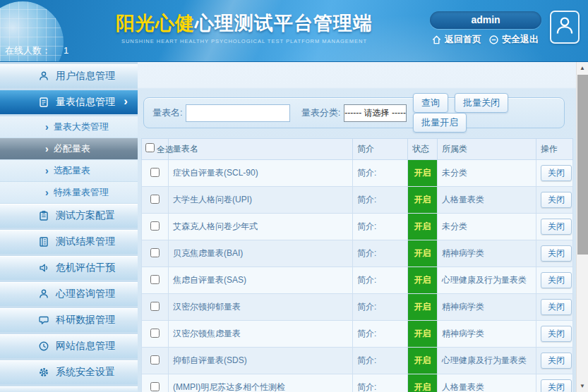  What do you see at coordinates (47, 192) in the screenshot?
I see `chevron-right-icon: ›` at bounding box center [47, 192].